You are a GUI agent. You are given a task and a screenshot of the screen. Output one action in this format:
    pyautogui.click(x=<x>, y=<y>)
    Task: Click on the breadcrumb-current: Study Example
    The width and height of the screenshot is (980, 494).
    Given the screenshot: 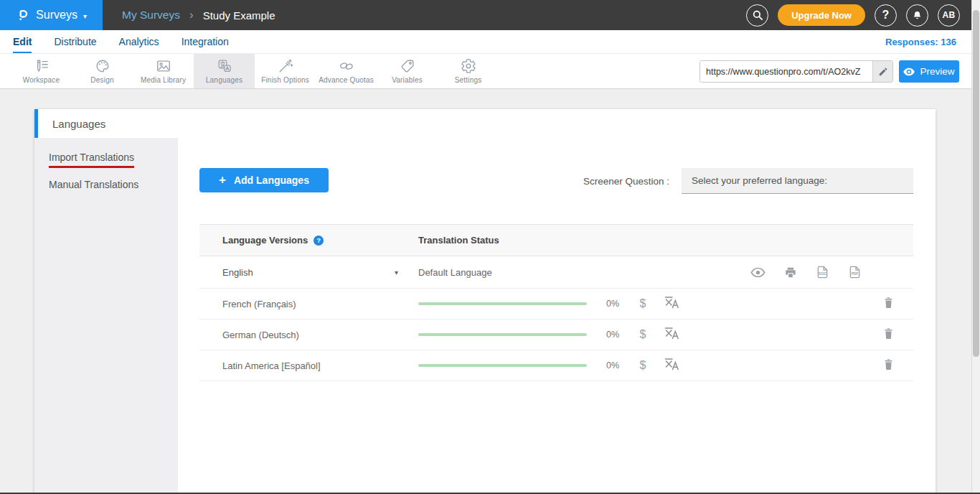 What is the action you would take?
    pyautogui.click(x=240, y=16)
    